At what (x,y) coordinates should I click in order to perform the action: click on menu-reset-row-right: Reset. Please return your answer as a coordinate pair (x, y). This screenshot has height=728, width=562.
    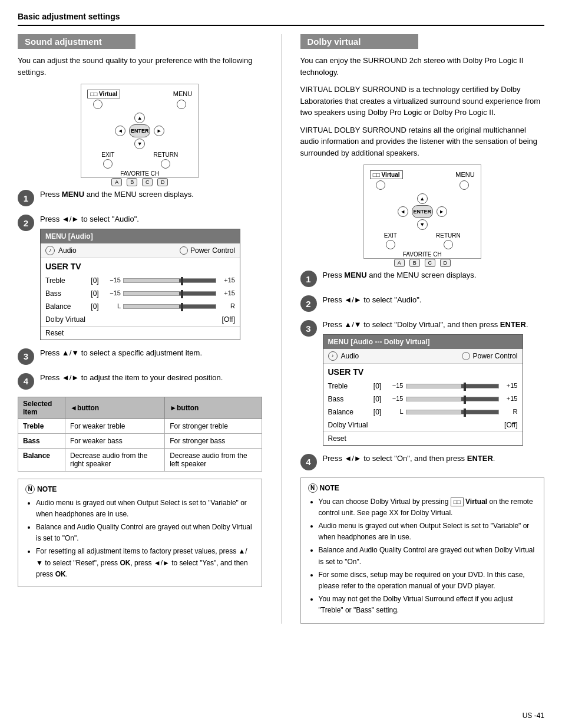
    Looking at the image, I should click on (423, 439).